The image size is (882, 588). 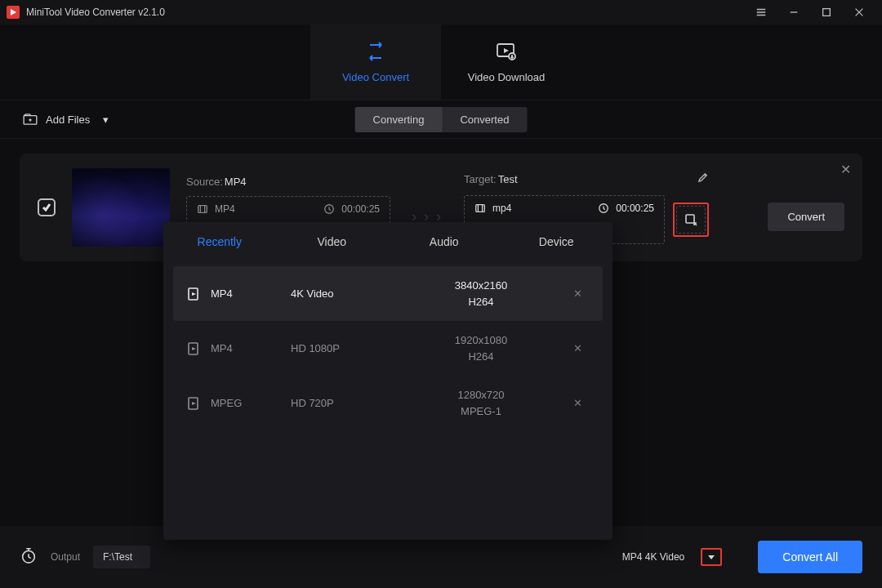 I want to click on popup-tab-recently: Recently, so click(x=220, y=242).